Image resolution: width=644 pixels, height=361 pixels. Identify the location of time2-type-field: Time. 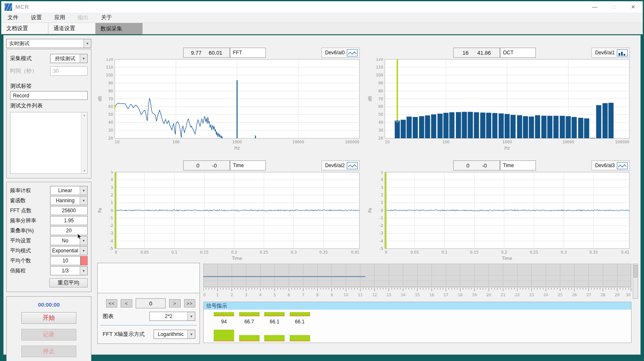
(518, 165).